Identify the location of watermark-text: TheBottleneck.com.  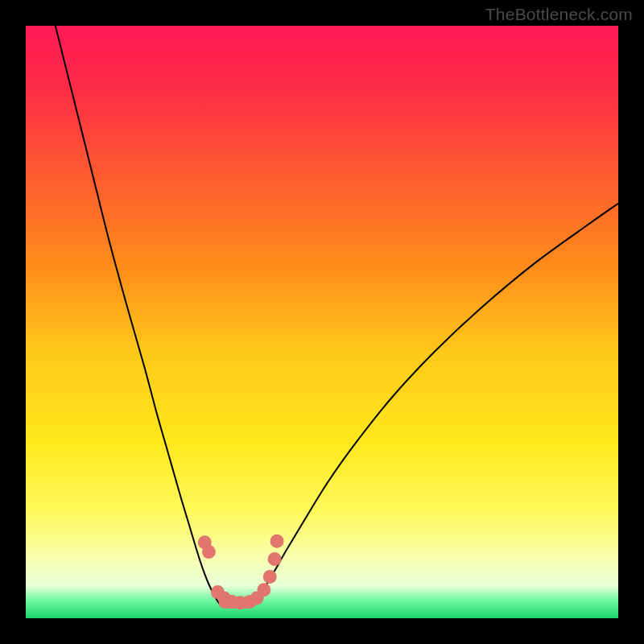
(559, 14).